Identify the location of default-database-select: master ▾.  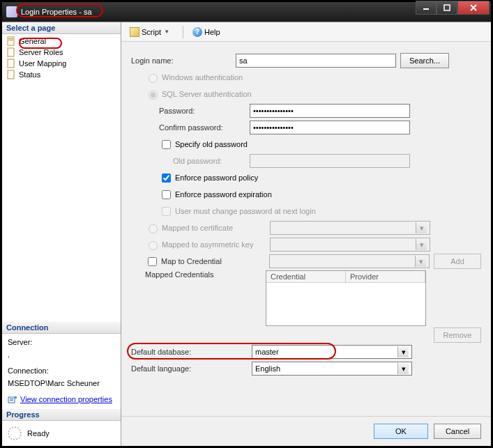
(332, 352).